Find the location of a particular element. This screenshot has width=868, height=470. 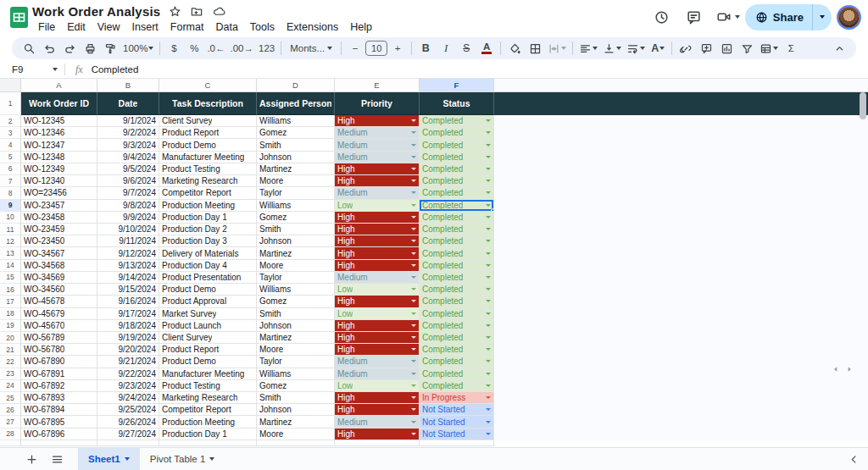

cell-C28: Production Day 1 is located at coordinates (209, 434).